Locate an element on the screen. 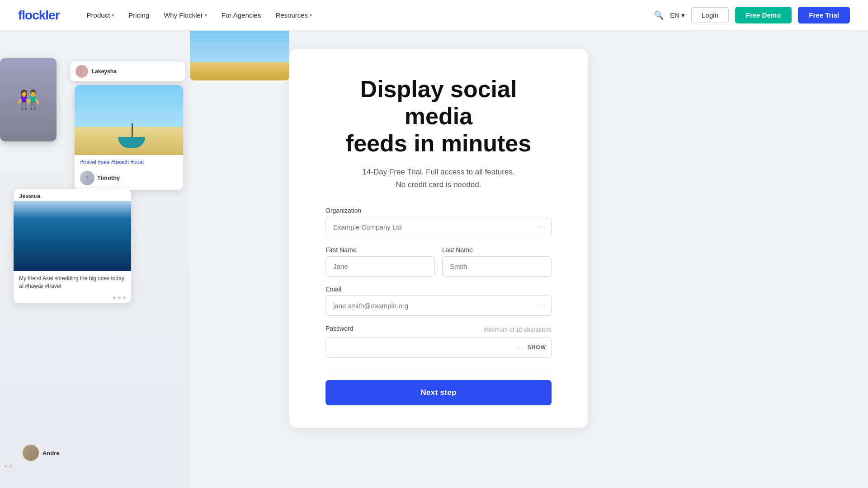 The image size is (868, 488). password-hint: Minimum of 10 characters is located at coordinates (518, 330).